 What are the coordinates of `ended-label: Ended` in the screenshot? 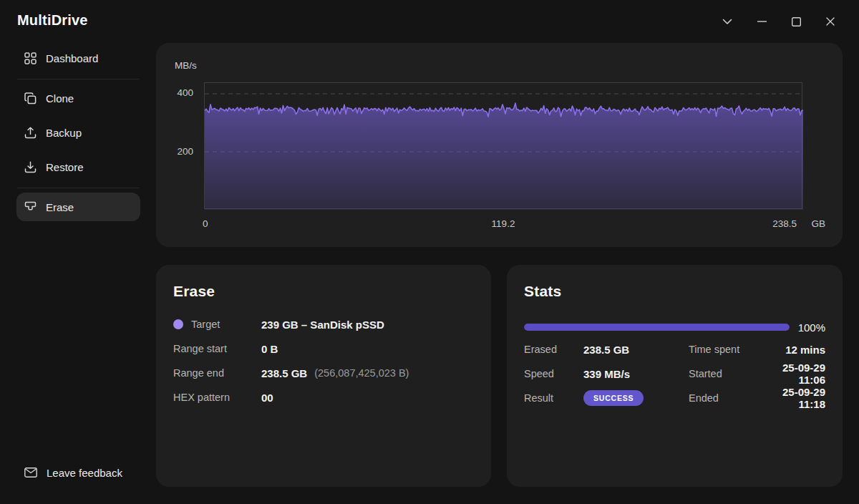 It's located at (721, 398).